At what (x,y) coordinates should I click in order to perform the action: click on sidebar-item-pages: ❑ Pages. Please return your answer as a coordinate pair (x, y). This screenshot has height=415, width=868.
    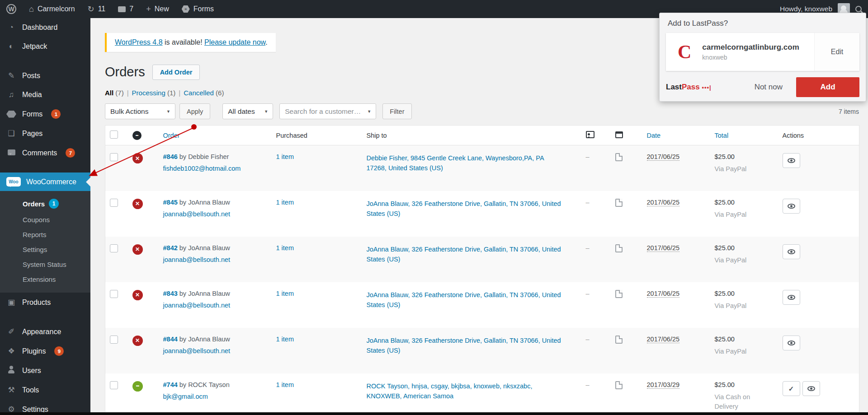
    Looking at the image, I should click on (45, 134).